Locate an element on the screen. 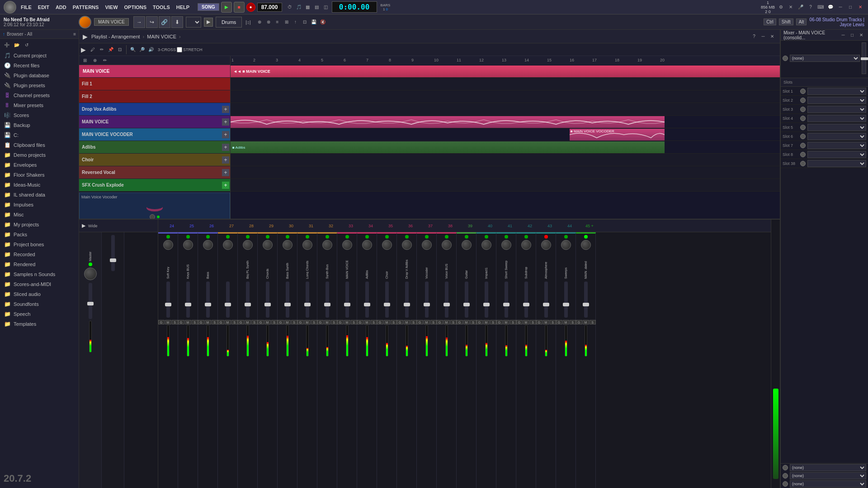  ch-34-knob is located at coordinates (367, 245).